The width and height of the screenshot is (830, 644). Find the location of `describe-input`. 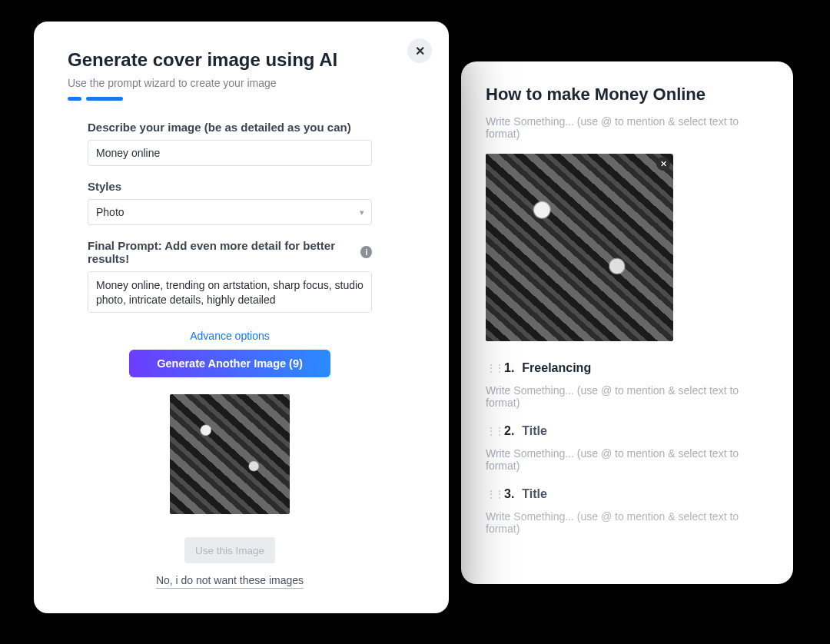

describe-input is located at coordinates (230, 153).